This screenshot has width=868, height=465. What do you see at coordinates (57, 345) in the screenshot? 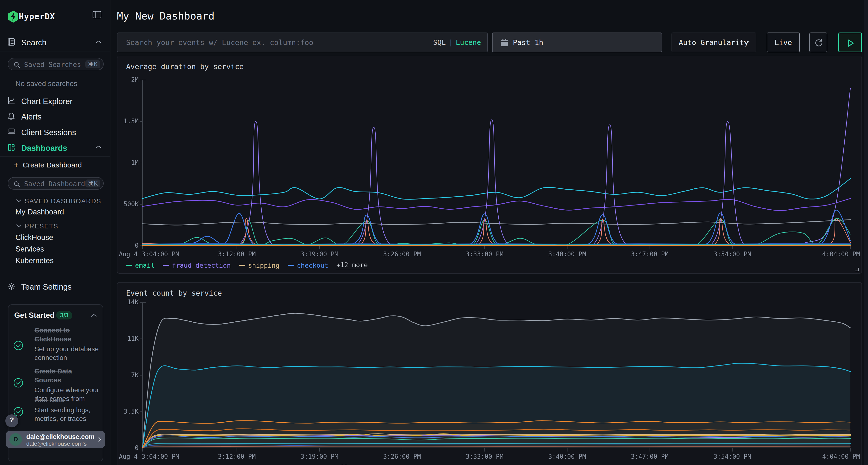
I see `get-started-item-connect: Connect to ClickHouse Set up your databa…` at bounding box center [57, 345].